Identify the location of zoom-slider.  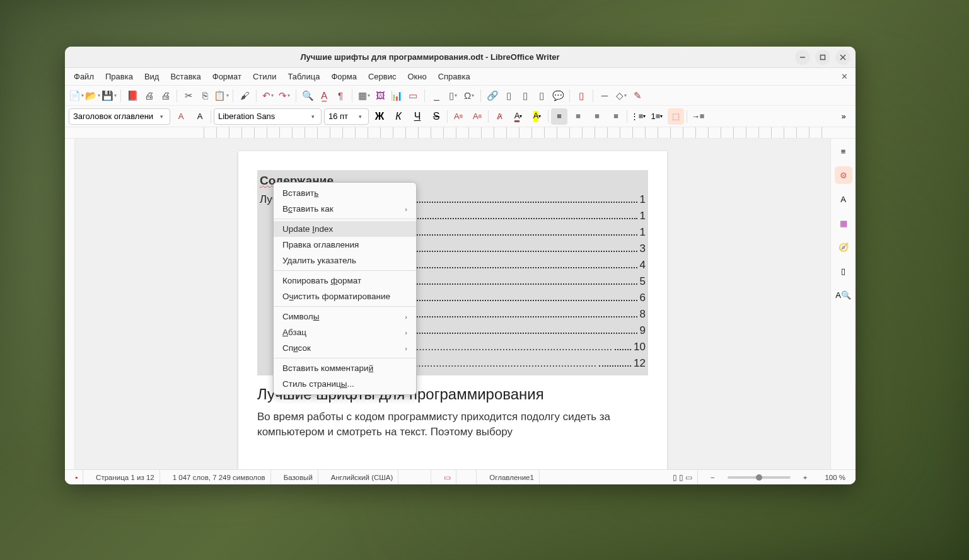
(759, 477).